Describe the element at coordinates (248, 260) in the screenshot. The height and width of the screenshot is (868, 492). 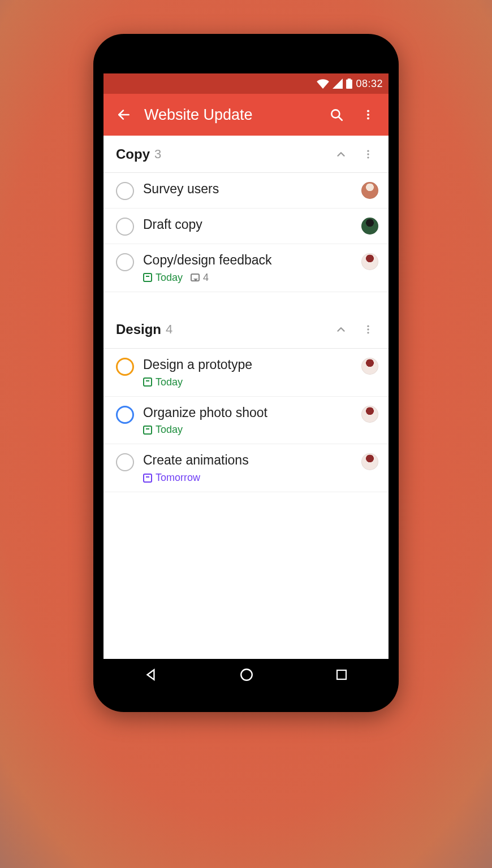
I see `task-title: Copy/design feedback` at that location.